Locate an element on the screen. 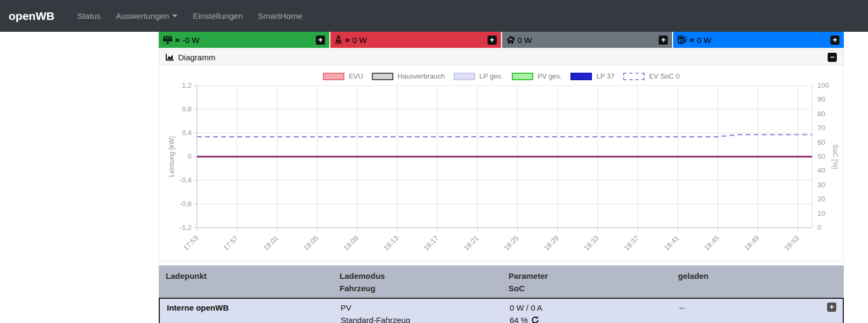  header-soc-label: SoC is located at coordinates (590, 289).